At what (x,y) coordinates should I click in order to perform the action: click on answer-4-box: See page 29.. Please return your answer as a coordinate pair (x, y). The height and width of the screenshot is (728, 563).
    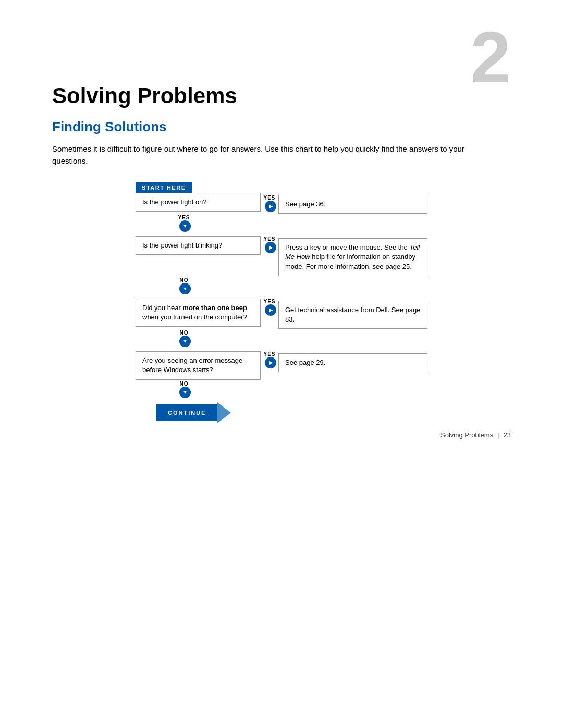
    Looking at the image, I should click on (353, 363).